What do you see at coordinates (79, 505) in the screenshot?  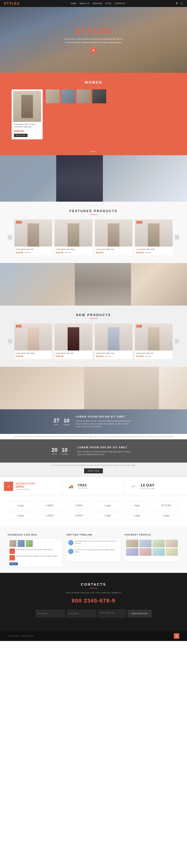 I see `brand-logo-3: LOGO` at bounding box center [79, 505].